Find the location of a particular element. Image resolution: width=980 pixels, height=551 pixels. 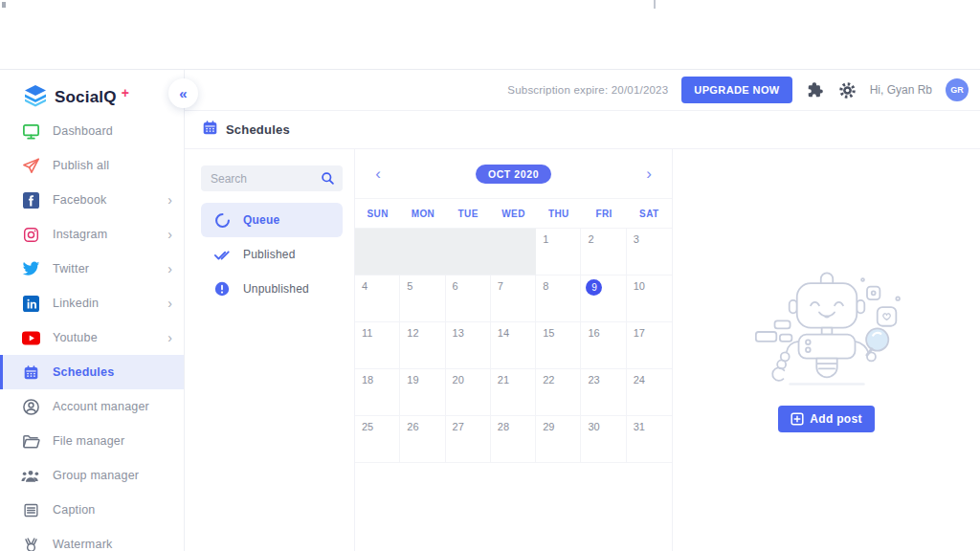

date-number: 4 is located at coordinates (365, 286).